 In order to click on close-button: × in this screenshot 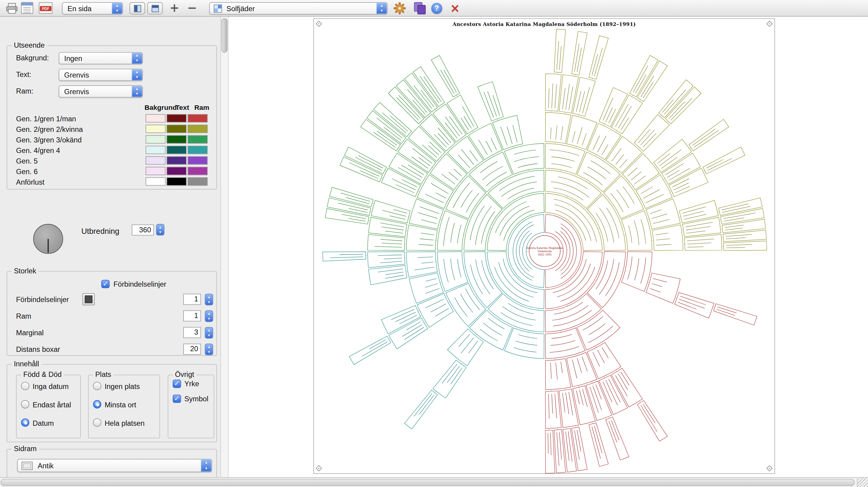, I will do `click(455, 8)`.